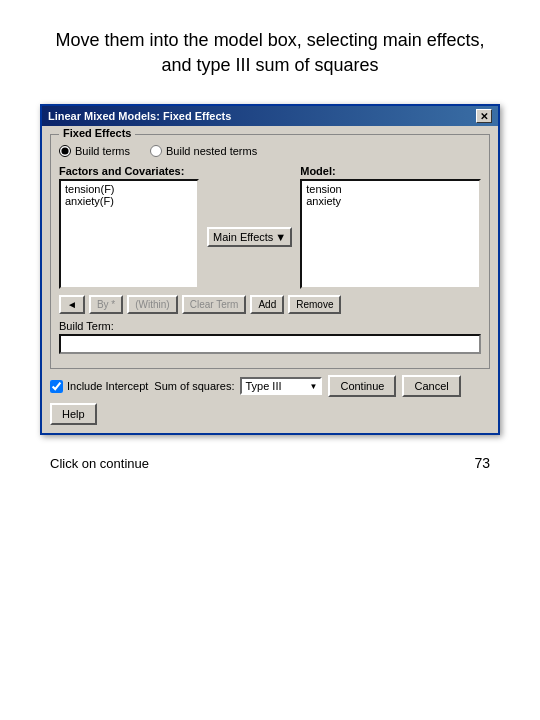 The width and height of the screenshot is (540, 720). Describe the element at coordinates (390, 234) in the screenshot. I see `model-listbox: tension anxiety` at that location.